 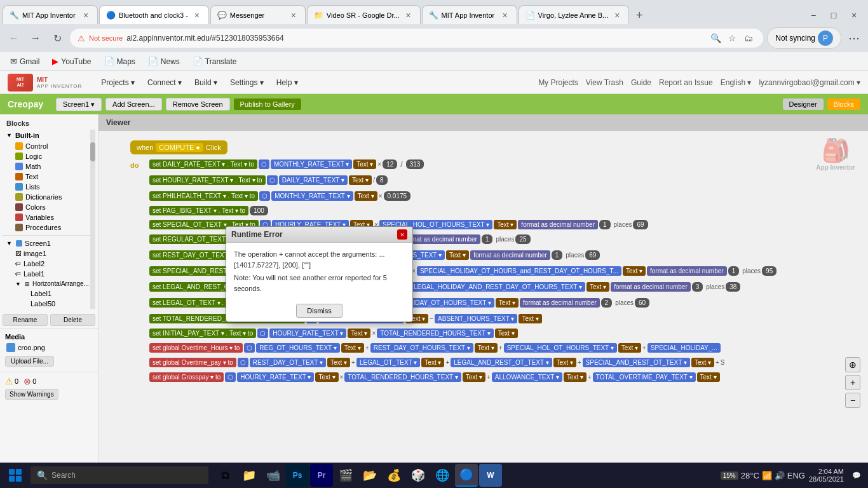 I want to click on bookmark-youtube: ▶ YouTube, so click(x=71, y=61).